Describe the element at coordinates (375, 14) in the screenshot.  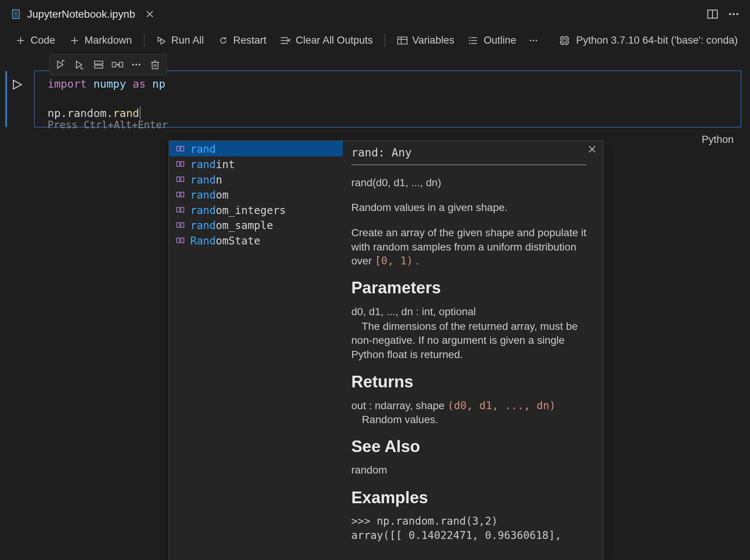
I see `tab-bar: JupyterNotebook.ipynb` at that location.